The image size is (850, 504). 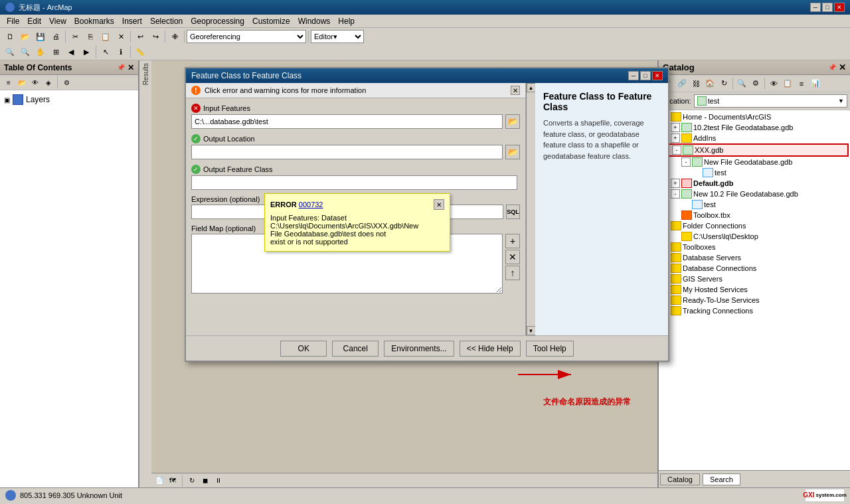 I want to click on tree-item-folderconn: - Folder Connections, so click(x=754, y=226).